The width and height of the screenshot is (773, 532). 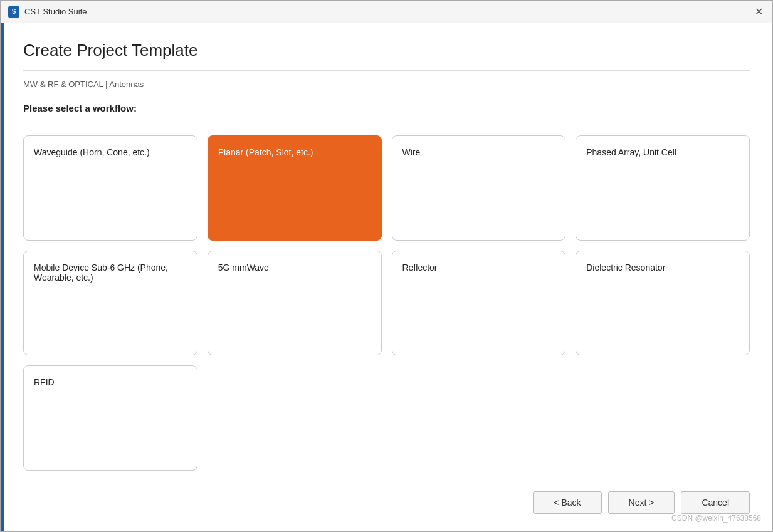 I want to click on left-accent, so click(x=3, y=277).